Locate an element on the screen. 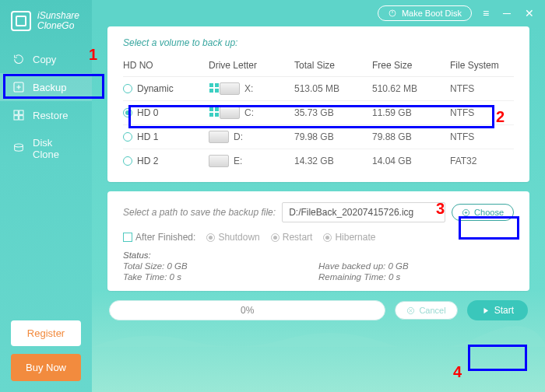 Image resolution: width=545 pixels, height=392 pixels. start-button: Start is located at coordinates (498, 310).